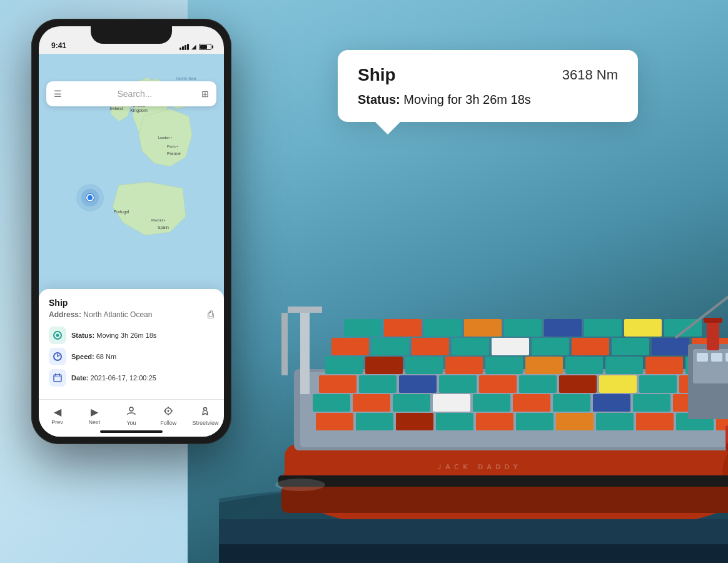  Describe the element at coordinates (131, 432) in the screenshot. I see `home-indicator` at that location.